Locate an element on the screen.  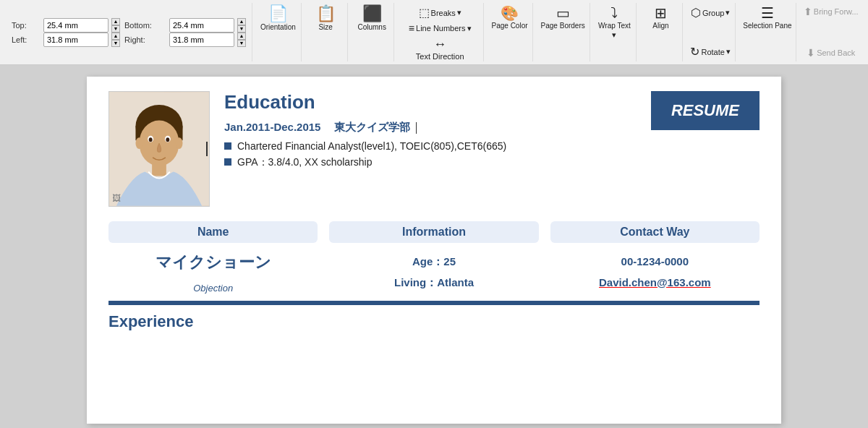
group-label: Group is located at coordinates (713, 13).